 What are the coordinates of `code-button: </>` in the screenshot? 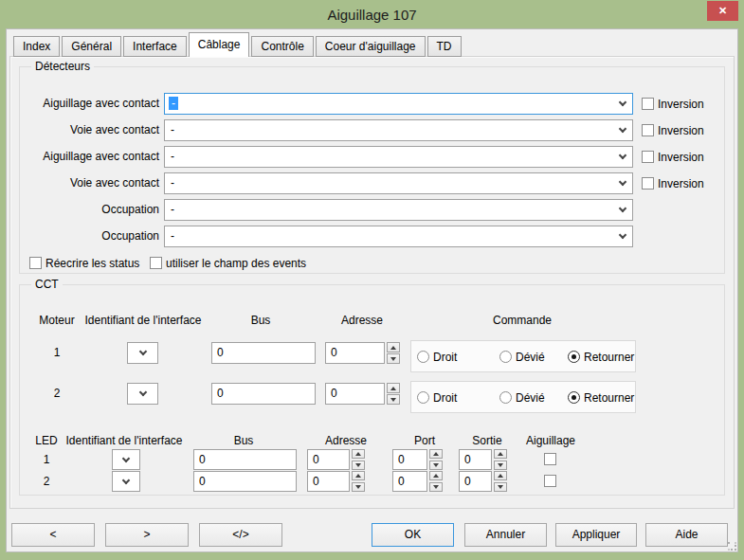 It's located at (241, 534).